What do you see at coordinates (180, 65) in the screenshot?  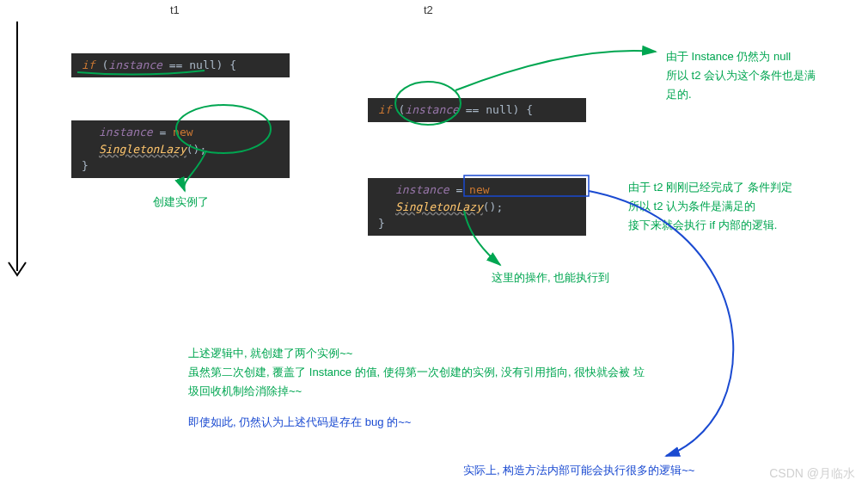 I see `code-t1-if: if (instance == null) {` at bounding box center [180, 65].